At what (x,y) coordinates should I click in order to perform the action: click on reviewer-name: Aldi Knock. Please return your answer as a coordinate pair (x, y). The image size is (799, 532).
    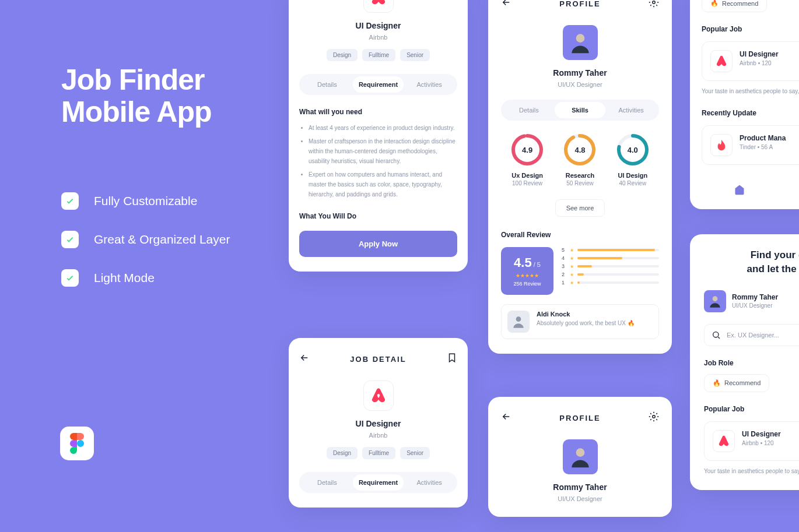
    Looking at the image, I should click on (586, 314).